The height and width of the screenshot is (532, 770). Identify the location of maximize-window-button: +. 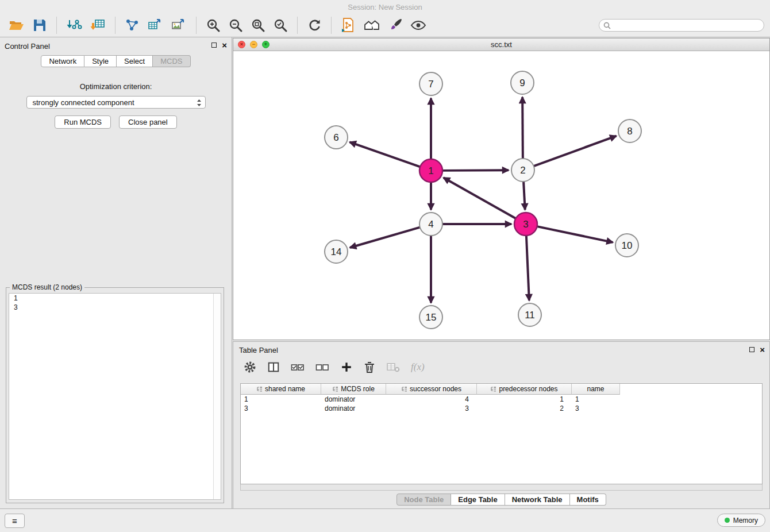
(265, 45).